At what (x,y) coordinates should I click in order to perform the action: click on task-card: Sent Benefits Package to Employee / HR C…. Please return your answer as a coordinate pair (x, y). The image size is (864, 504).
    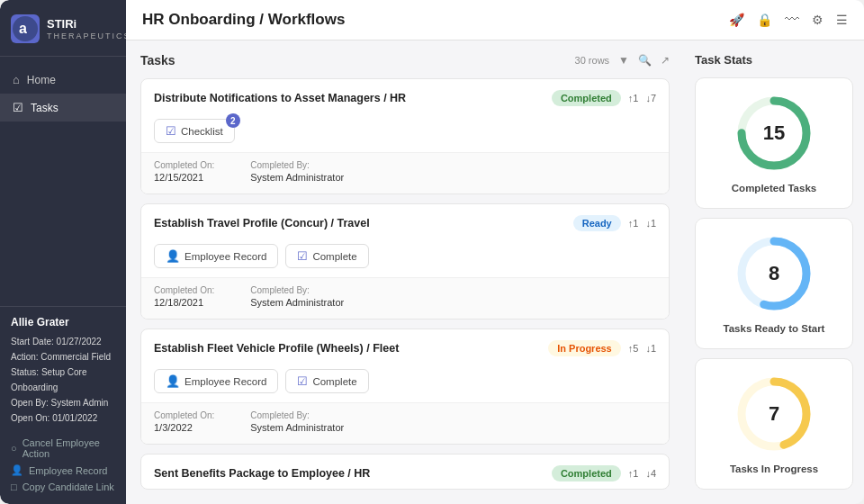
    Looking at the image, I should click on (405, 472).